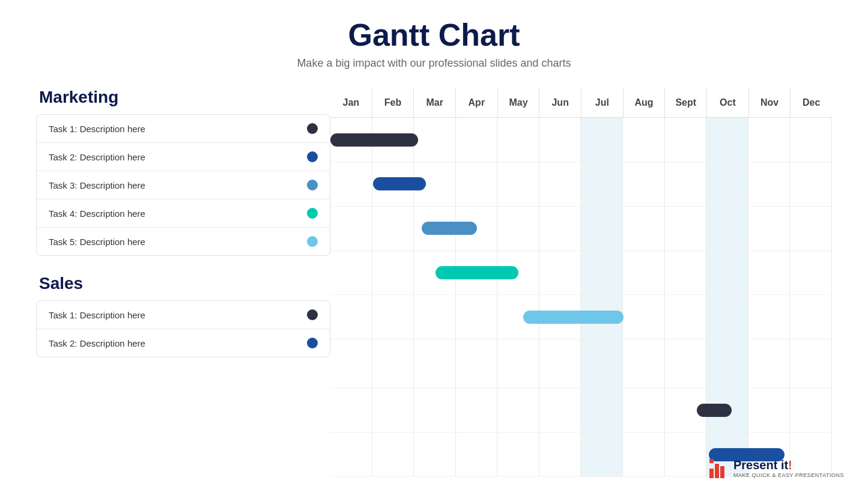  I want to click on month-cell-jan: Jan, so click(351, 102).